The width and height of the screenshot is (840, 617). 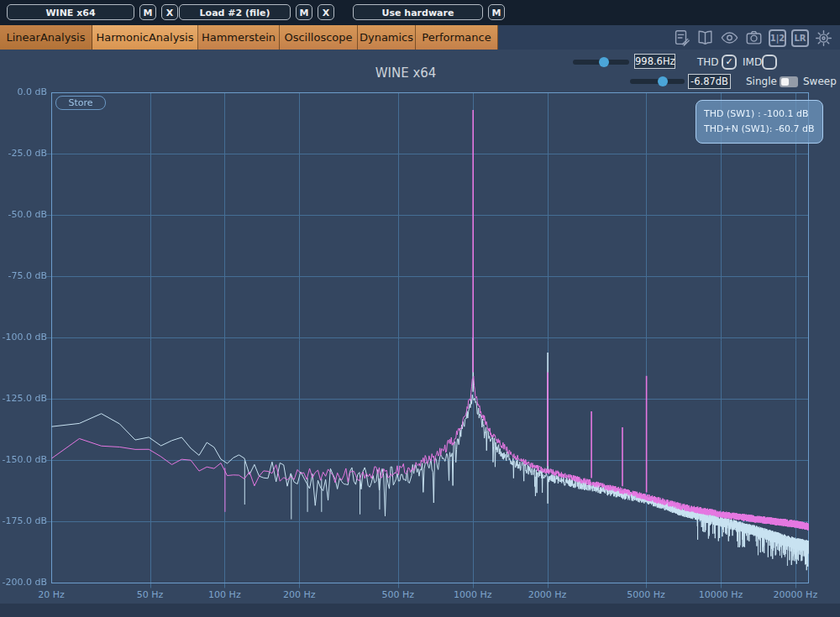 What do you see at coordinates (820, 81) in the screenshot?
I see `sweep-label: Sweep` at bounding box center [820, 81].